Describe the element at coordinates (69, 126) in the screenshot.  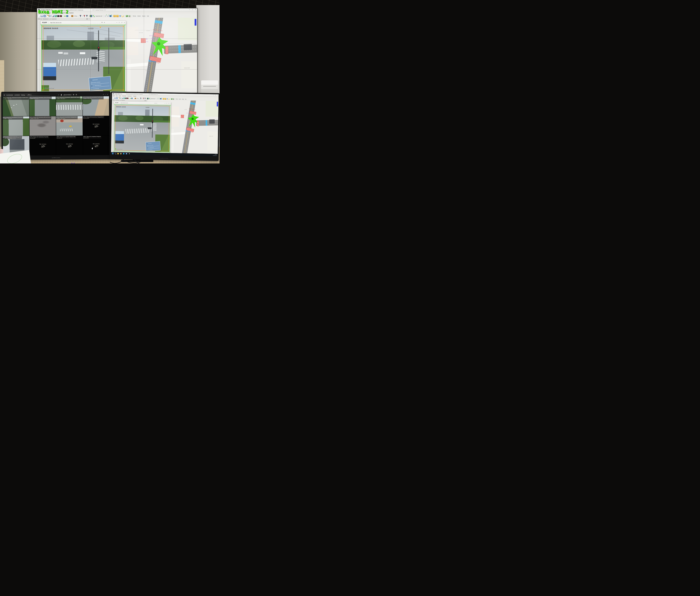
I see `camera-cell-007: ИТС1 Пенза 007 Калинина-Свердлова 1[ 128…` at that location.